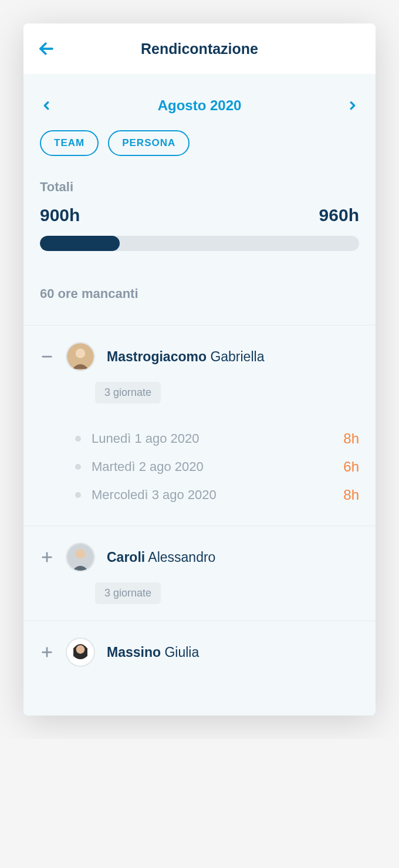 Image resolution: width=399 pixels, height=868 pixels. What do you see at coordinates (161, 557) in the screenshot?
I see `person-name: Caroli Alessandro` at bounding box center [161, 557].